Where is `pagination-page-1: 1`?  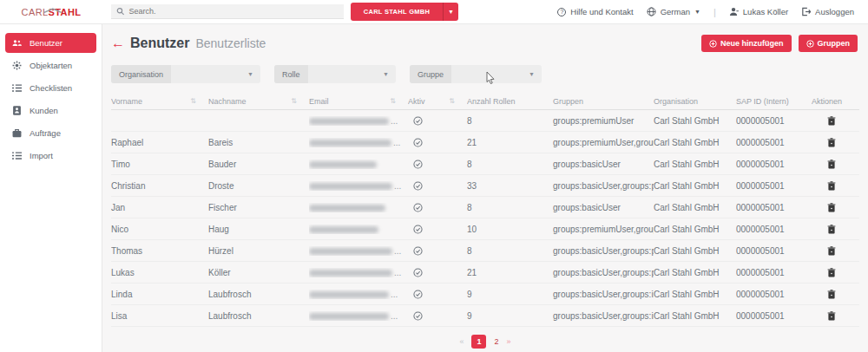 pagination-page-1: 1 is located at coordinates (479, 342).